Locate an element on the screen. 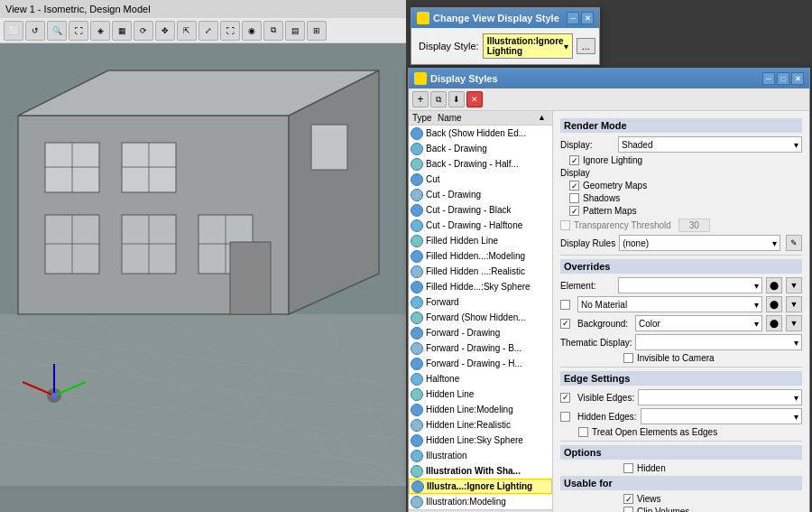 The image size is (812, 512). element-dropdown: ▾ is located at coordinates (690, 285).